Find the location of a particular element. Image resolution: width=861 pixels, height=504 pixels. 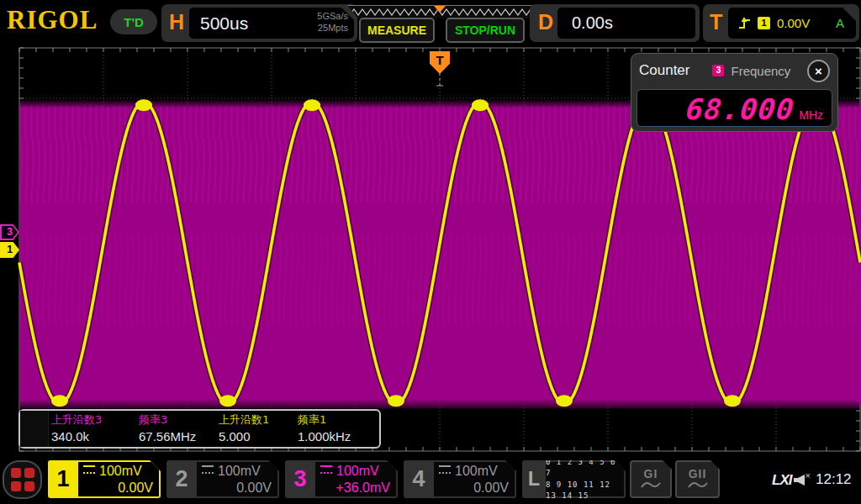

channel-number: 4 is located at coordinates (419, 479).